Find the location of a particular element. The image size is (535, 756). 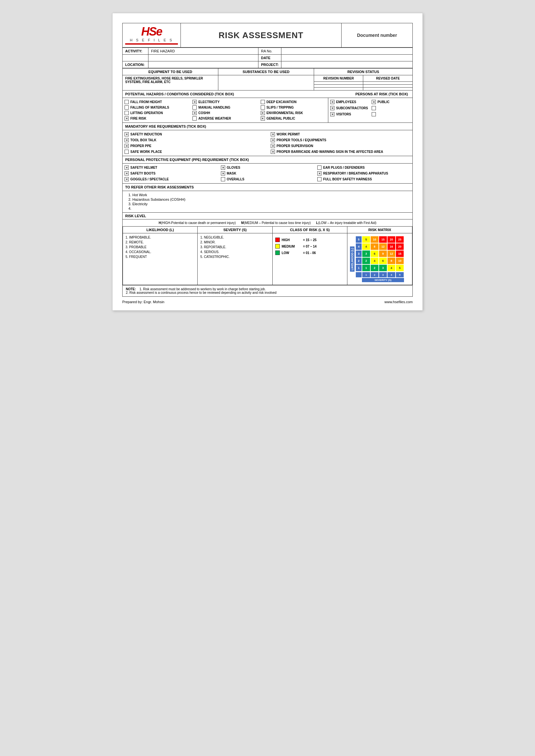

person-label: PUBLIC is located at coordinates (383, 102).